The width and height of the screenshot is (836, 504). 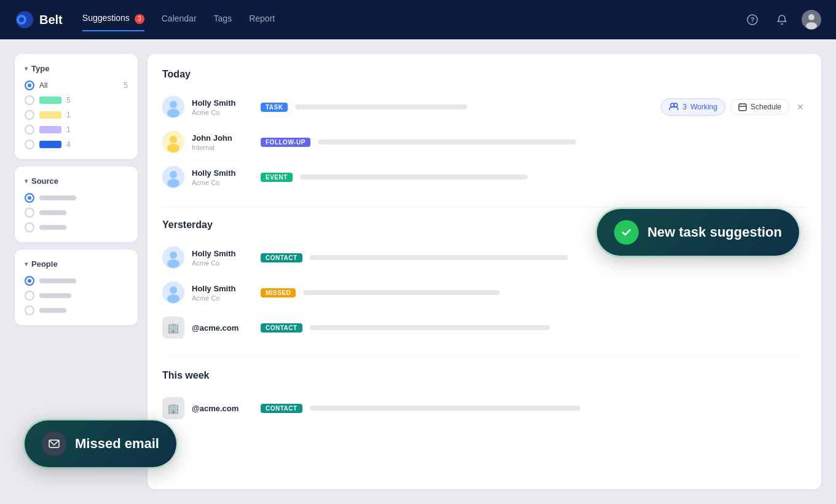 I want to click on help-button: ?, so click(x=752, y=20).